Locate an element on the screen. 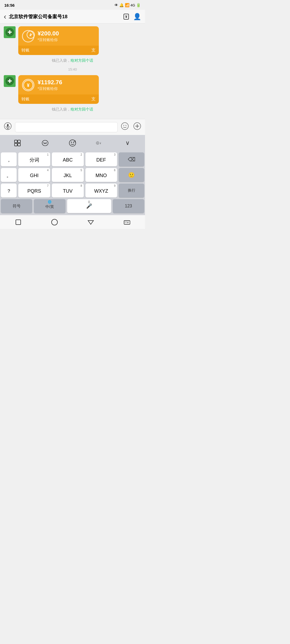  kb-row-2: 。 4 GHI 5 JKL 6 MNO 🙂 is located at coordinates (73, 175).